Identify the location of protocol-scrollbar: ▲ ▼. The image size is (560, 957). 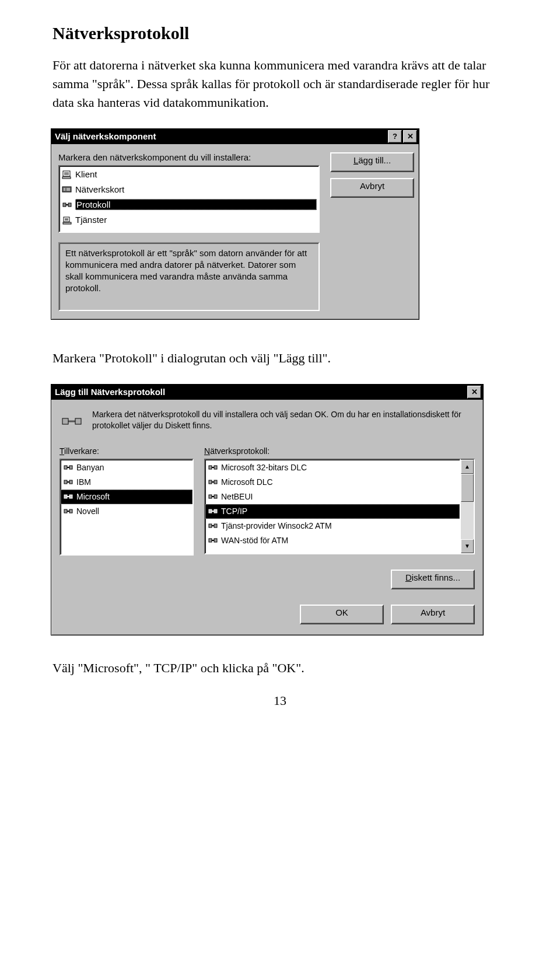
(468, 507).